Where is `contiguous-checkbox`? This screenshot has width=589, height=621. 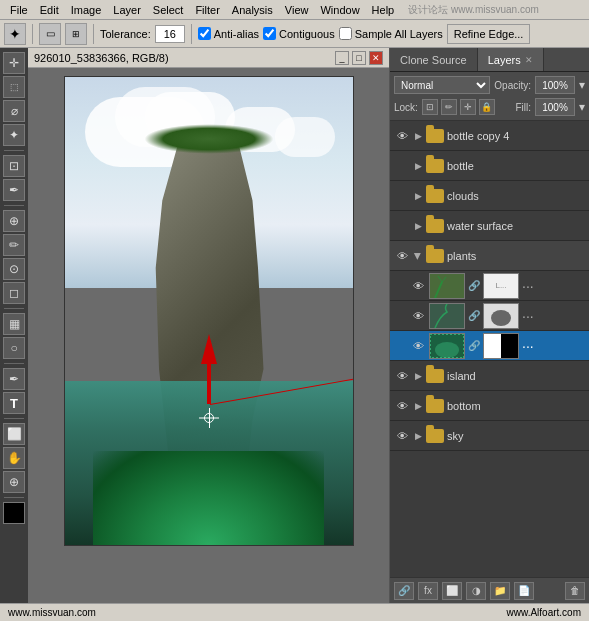 contiguous-checkbox is located at coordinates (270, 34).